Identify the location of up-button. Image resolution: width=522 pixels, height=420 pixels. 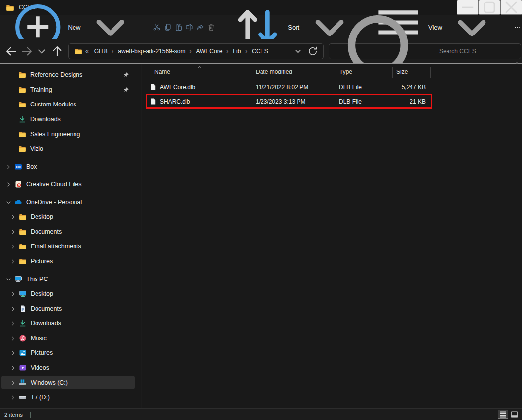
(57, 51).